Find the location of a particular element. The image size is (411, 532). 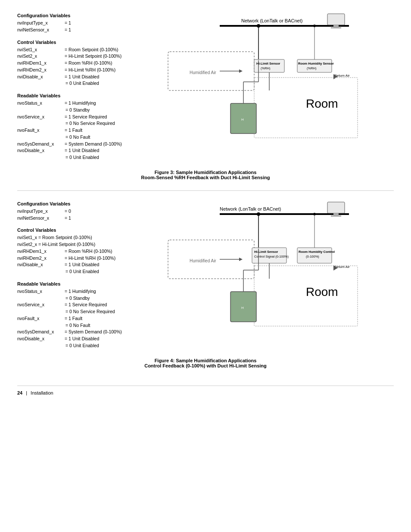

fig4-caption: Figure 4: Sample Humidification Applicat… is located at coordinates (206, 363).